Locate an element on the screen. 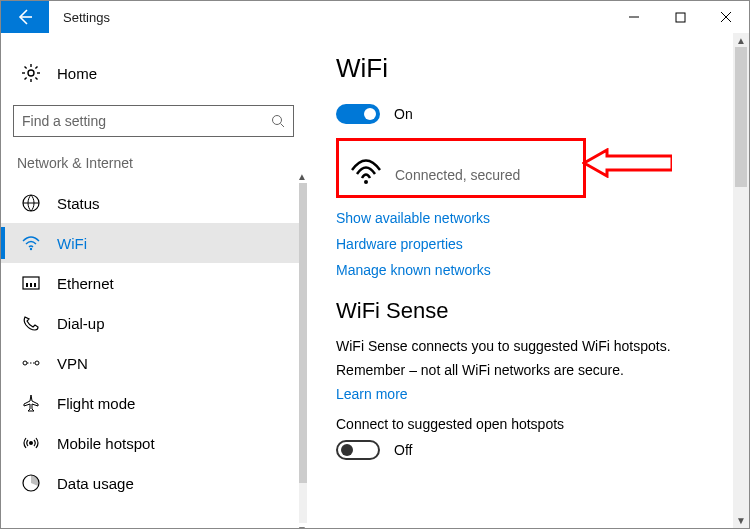 Image resolution: width=750 pixels, height=529 pixels. search-box is located at coordinates (154, 121).